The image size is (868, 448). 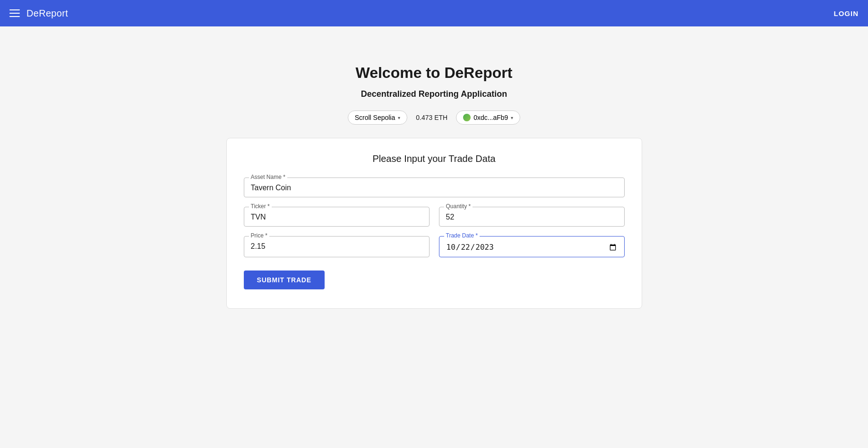 What do you see at coordinates (336, 246) in the screenshot?
I see `price-field-wrapper: Price *` at bounding box center [336, 246].